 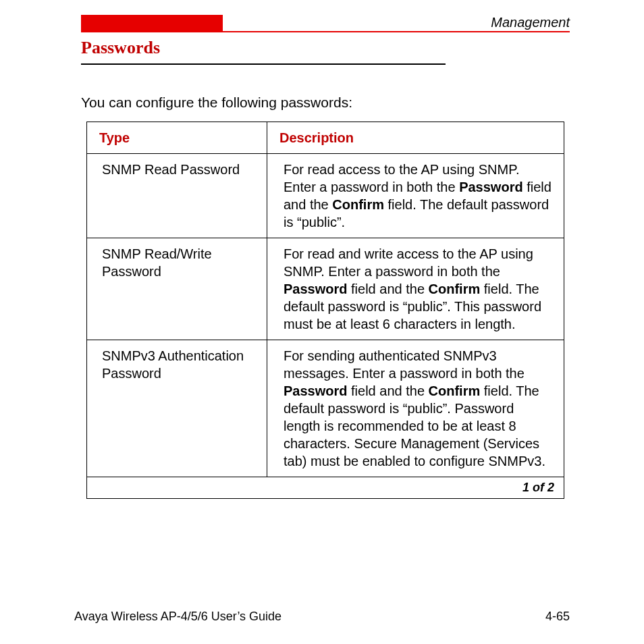 What do you see at coordinates (325, 138) in the screenshot?
I see `table-header-row: Type Description` at bounding box center [325, 138].